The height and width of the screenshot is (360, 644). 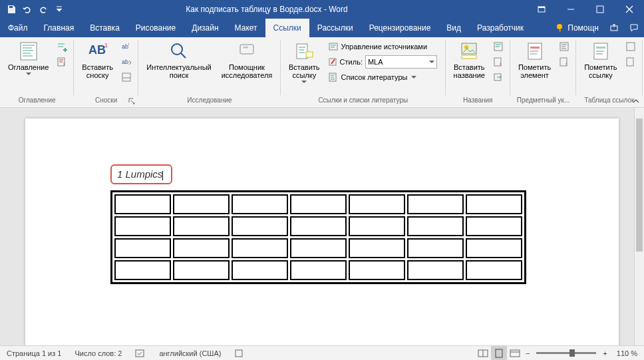 I want to click on redo-button, so click(x=43, y=9).